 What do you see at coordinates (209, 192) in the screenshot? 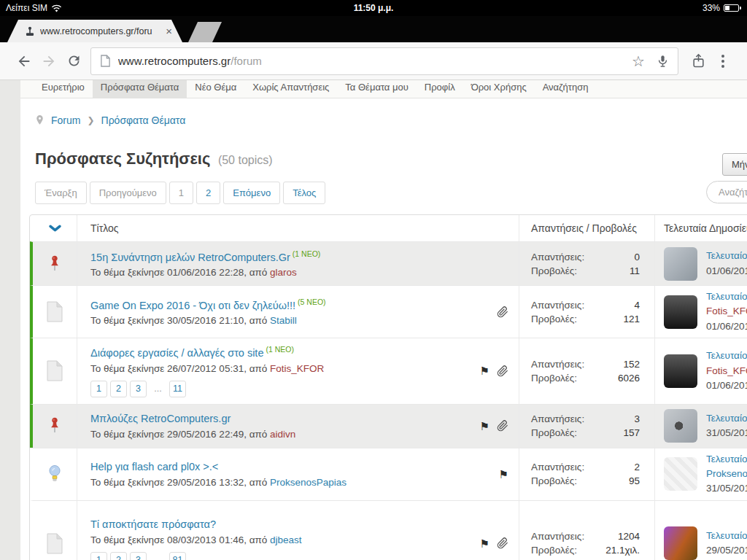
I see `pagination-link: 2` at bounding box center [209, 192].